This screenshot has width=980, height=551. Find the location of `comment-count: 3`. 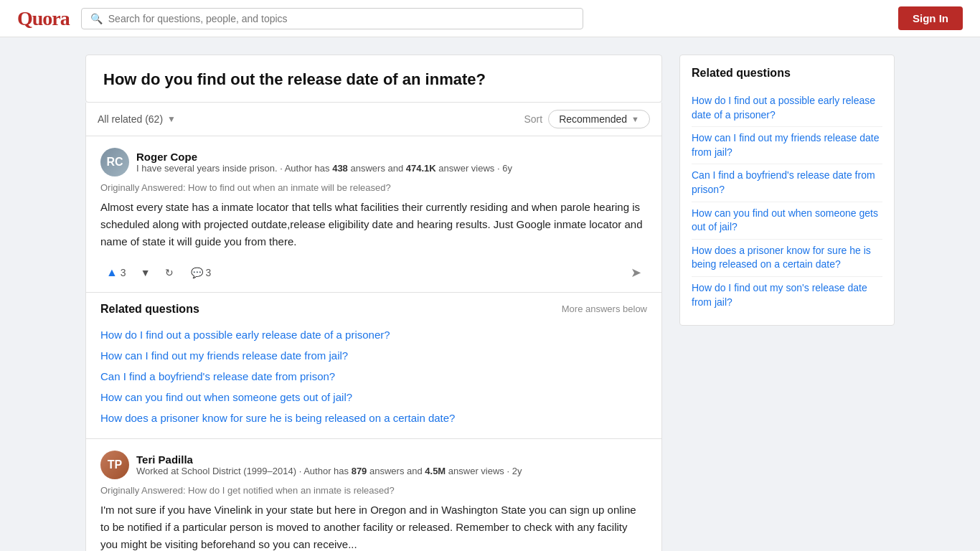

comment-count: 3 is located at coordinates (209, 273).